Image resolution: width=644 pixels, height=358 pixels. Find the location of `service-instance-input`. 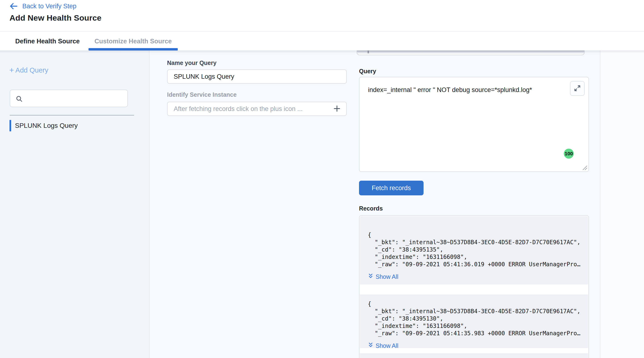

service-instance-input is located at coordinates (257, 109).